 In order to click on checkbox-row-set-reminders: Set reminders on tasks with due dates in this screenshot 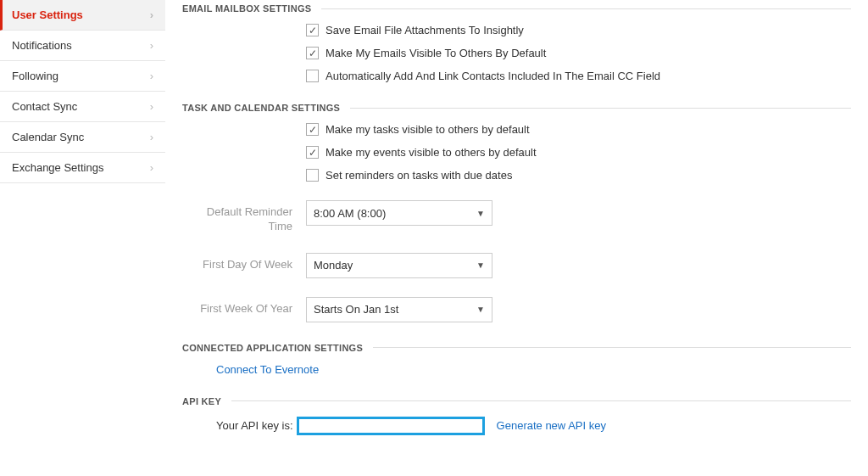, I will do `click(578, 175)`.